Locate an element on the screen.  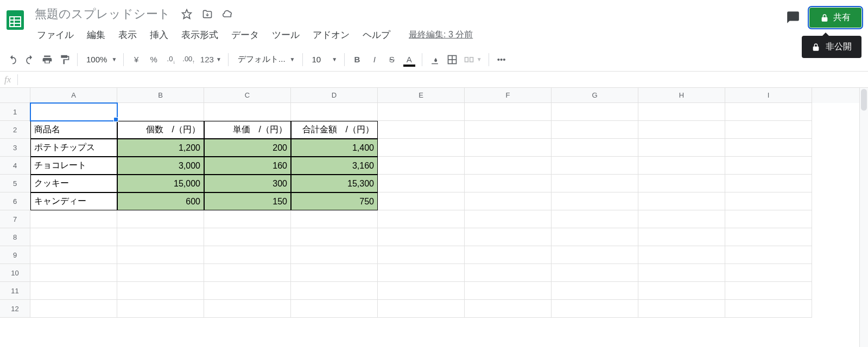
col-header-G: G is located at coordinates (595, 95).